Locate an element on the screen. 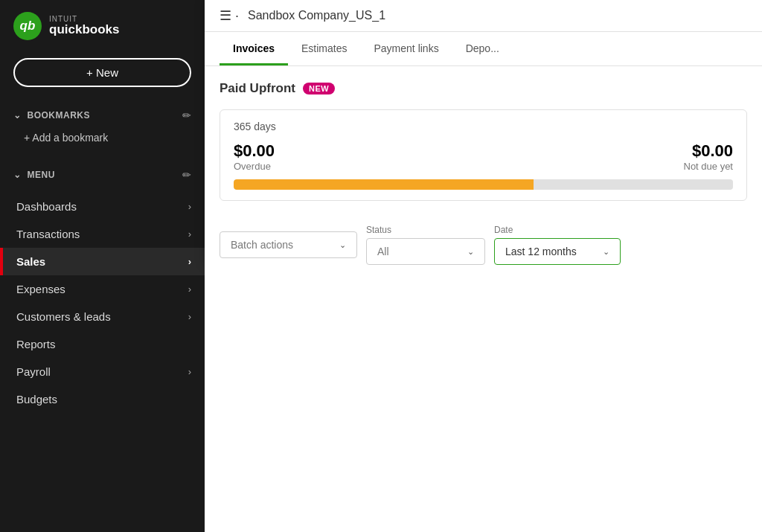  sidebar-item-expenses: Expenses › is located at coordinates (103, 289).